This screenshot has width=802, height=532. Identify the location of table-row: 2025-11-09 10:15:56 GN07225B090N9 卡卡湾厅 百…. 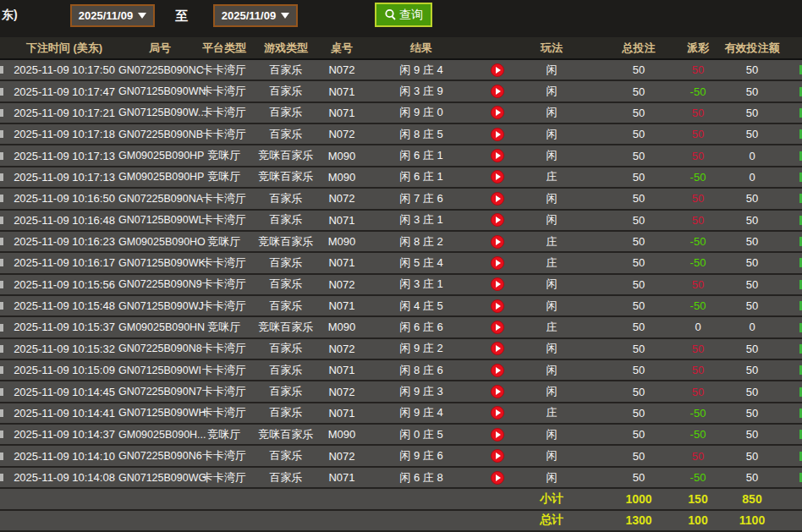
(401, 286).